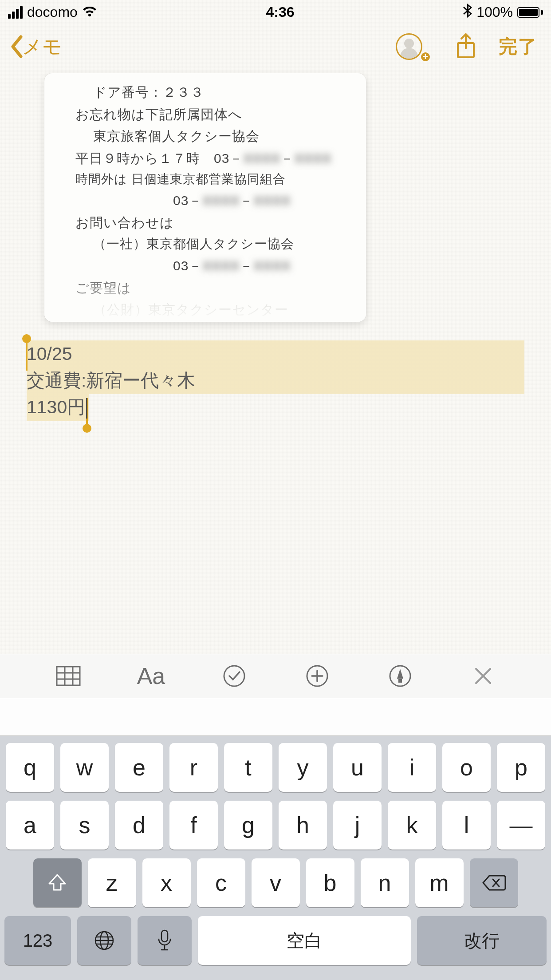  I want to click on close-toolbar-button, so click(483, 676).